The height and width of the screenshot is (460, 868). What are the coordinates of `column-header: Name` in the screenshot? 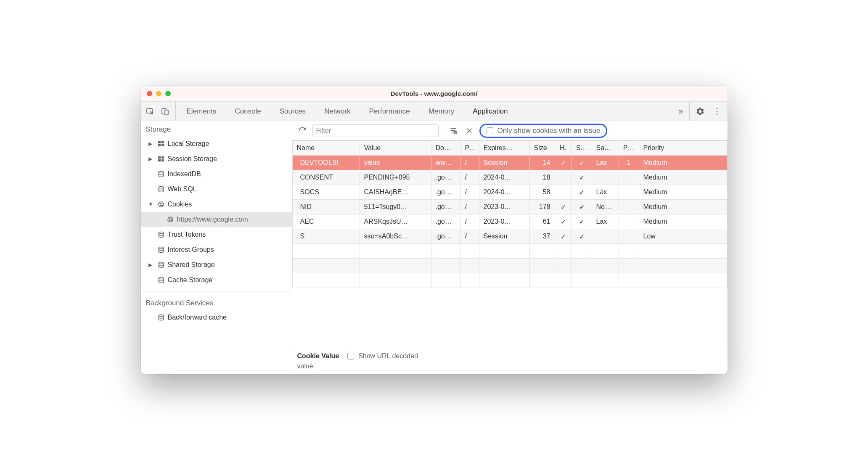 It's located at (326, 148).